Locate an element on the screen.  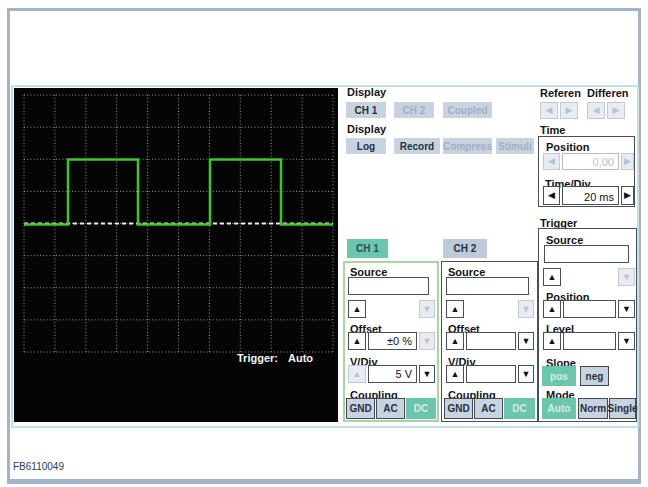
figure-id-label: FB6110049 is located at coordinates (38, 466).